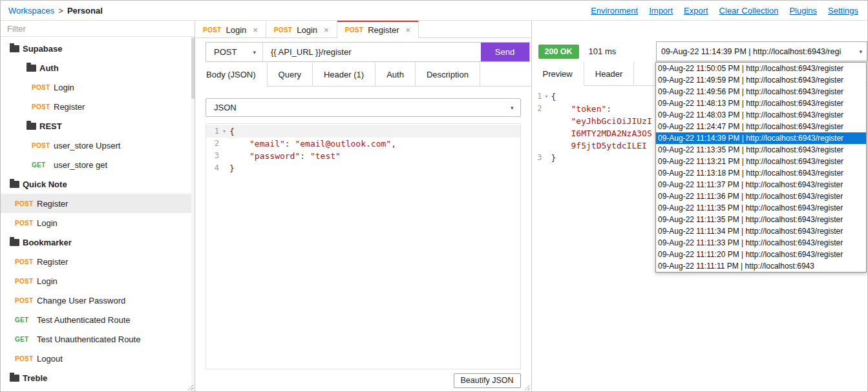 Image resolution: width=868 pixels, height=392 pixels. Describe the element at coordinates (290, 74) in the screenshot. I see `request-subtab: Query` at that location.